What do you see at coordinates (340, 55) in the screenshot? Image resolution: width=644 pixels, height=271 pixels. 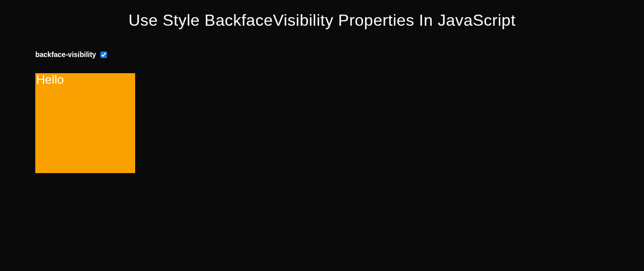 I see `controls-row: backface-visibility` at bounding box center [340, 55].